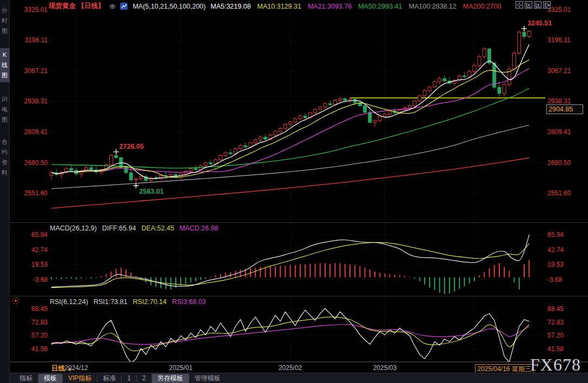 This screenshot has width=588, height=383. What do you see at coordinates (50, 379) in the screenshot?
I see `toolbar-item: 模板` at bounding box center [50, 379].